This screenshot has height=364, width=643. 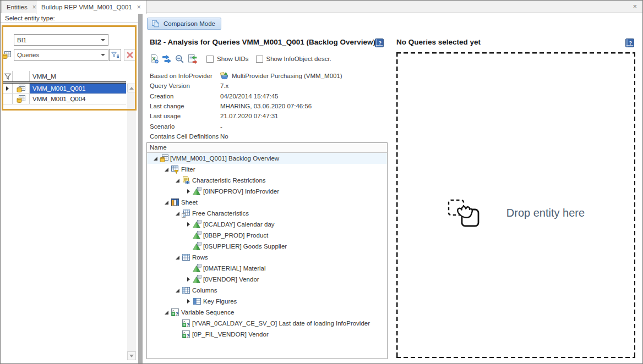 What do you see at coordinates (21, 76) in the screenshot?
I see `filter-icon-cell` at bounding box center [21, 76].